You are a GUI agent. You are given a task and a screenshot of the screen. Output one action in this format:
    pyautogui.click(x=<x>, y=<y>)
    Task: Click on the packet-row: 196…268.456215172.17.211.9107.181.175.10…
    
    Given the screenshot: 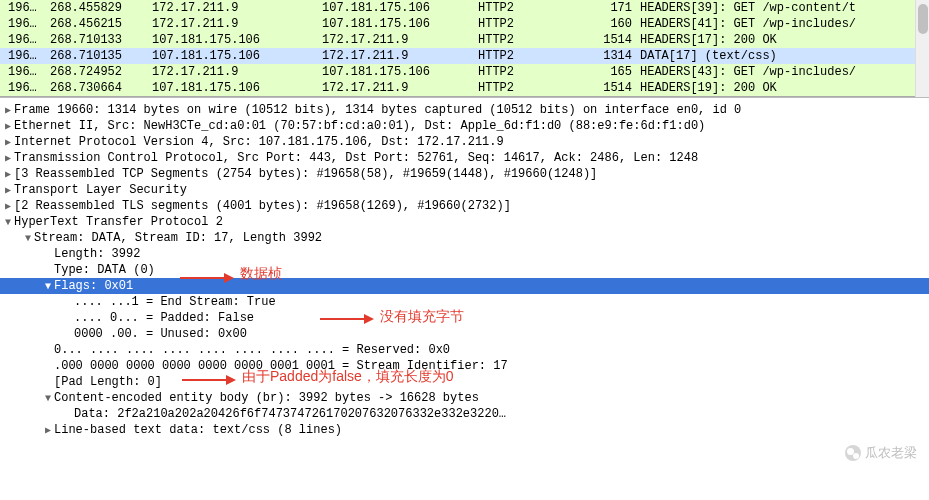 What is the action you would take?
    pyautogui.click(x=464, y=24)
    